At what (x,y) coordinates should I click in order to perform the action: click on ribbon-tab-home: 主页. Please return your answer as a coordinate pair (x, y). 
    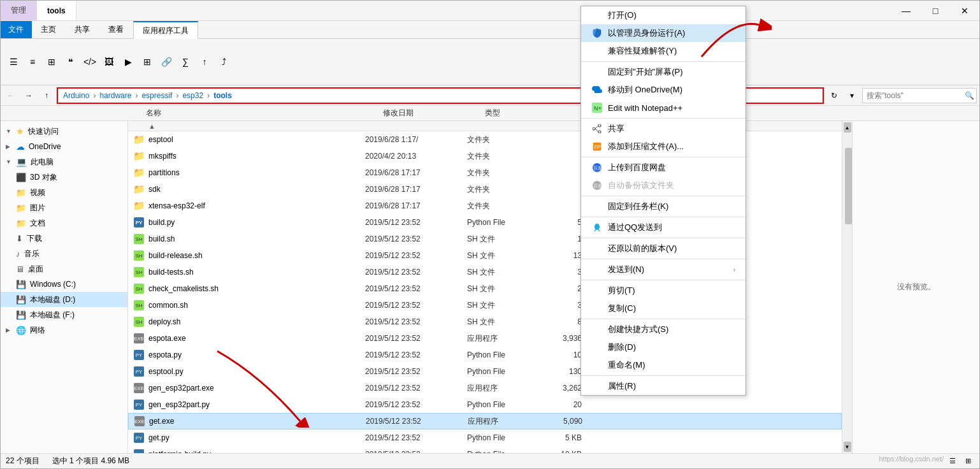
    Looking at the image, I should click on (48, 29).